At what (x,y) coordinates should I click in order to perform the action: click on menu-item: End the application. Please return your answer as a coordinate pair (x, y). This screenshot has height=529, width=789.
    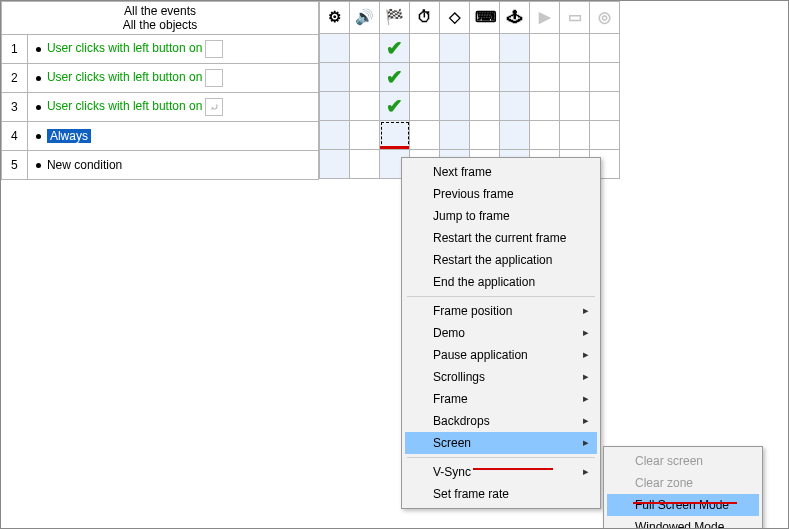
    Looking at the image, I should click on (501, 282).